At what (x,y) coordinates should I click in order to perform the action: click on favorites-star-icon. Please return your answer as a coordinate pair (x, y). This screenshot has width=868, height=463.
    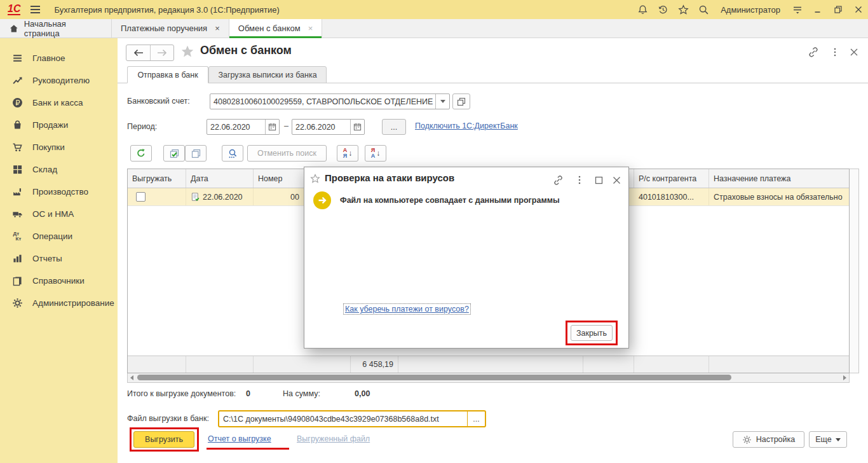
    Looking at the image, I should click on (683, 10).